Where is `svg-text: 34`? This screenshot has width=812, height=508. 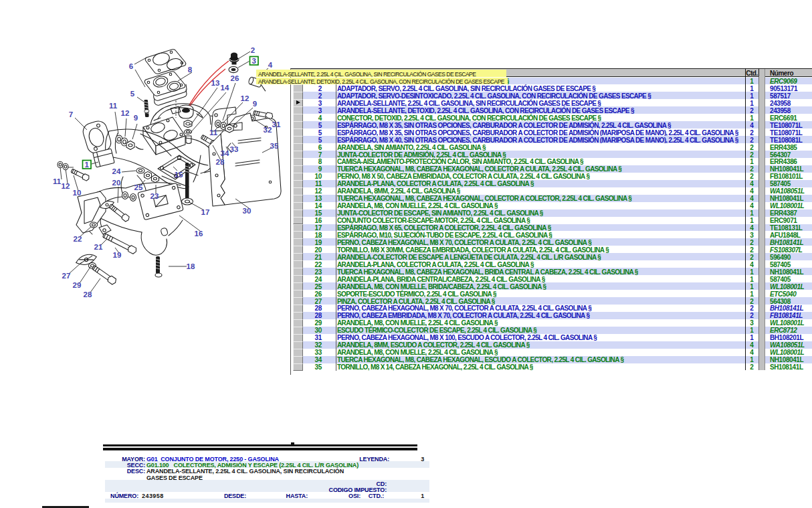
svg-text: 34 is located at coordinates (225, 153).